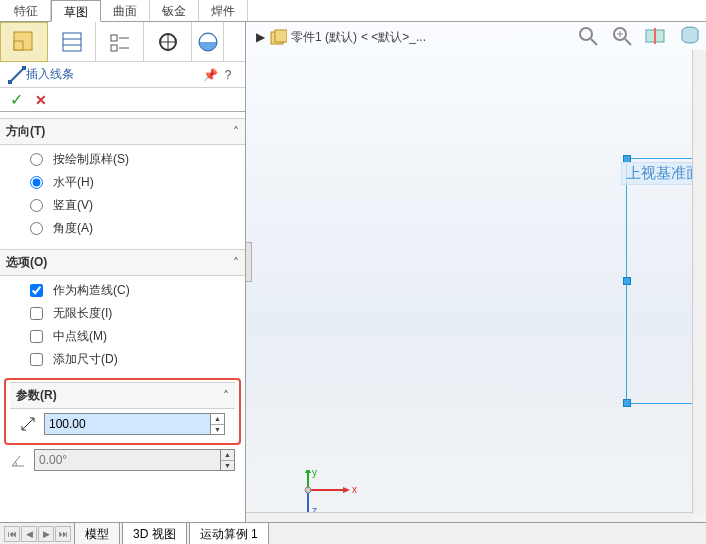 The image size is (706, 544). What do you see at coordinates (132, 160) in the screenshot?
I see `opt-as-drawn: 按绘制原样(S)` at bounding box center [132, 160].